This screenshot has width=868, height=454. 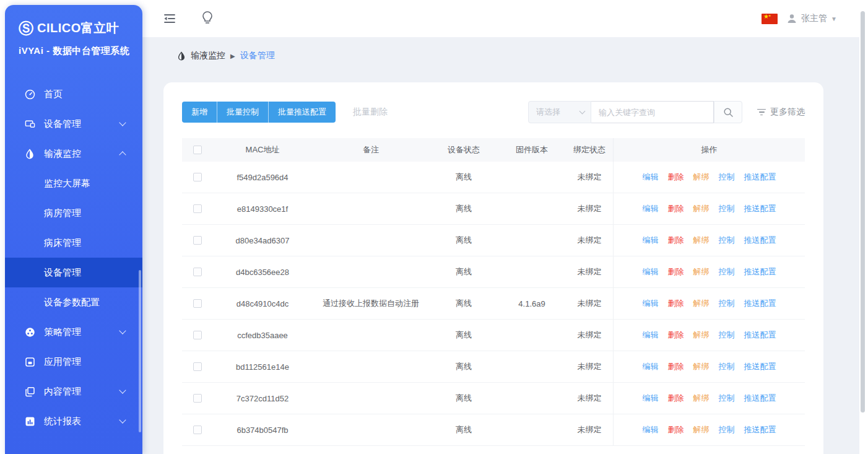 What do you see at coordinates (493, 177) in the screenshot?
I see `table-row: f549d2a596d4 离线 未绑定 编辑删除解绑控制推送配置` at bounding box center [493, 177].